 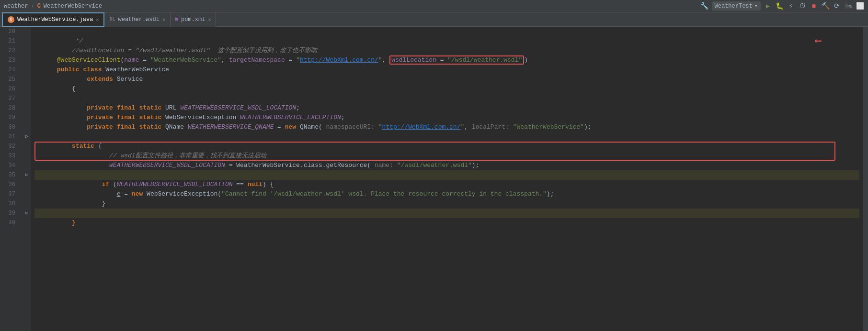 I want to click on code-line-25: {, so click(x=447, y=79).